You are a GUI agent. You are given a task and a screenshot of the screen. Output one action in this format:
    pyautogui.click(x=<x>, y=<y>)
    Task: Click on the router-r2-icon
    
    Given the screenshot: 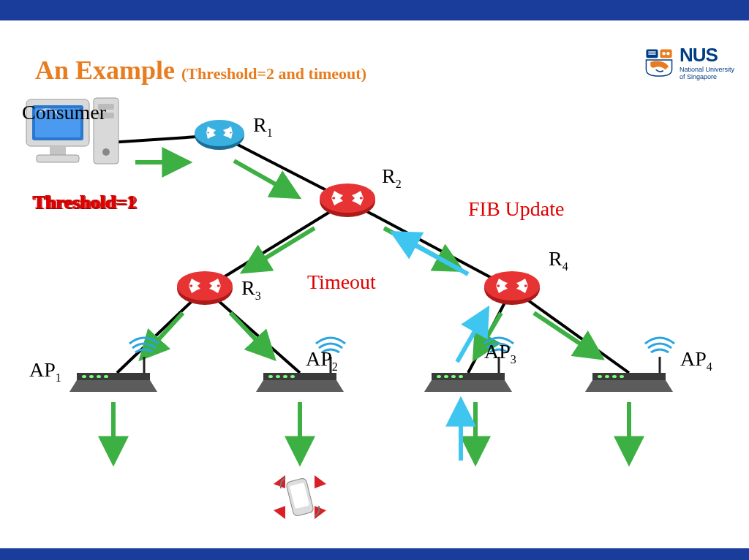 What is the action you would take?
    pyautogui.click(x=347, y=200)
    